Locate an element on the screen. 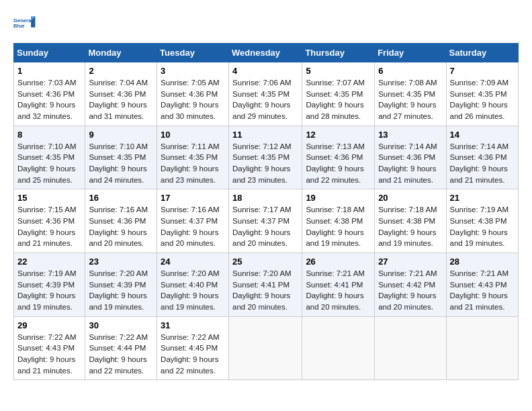  day-number: 31 is located at coordinates (193, 325).